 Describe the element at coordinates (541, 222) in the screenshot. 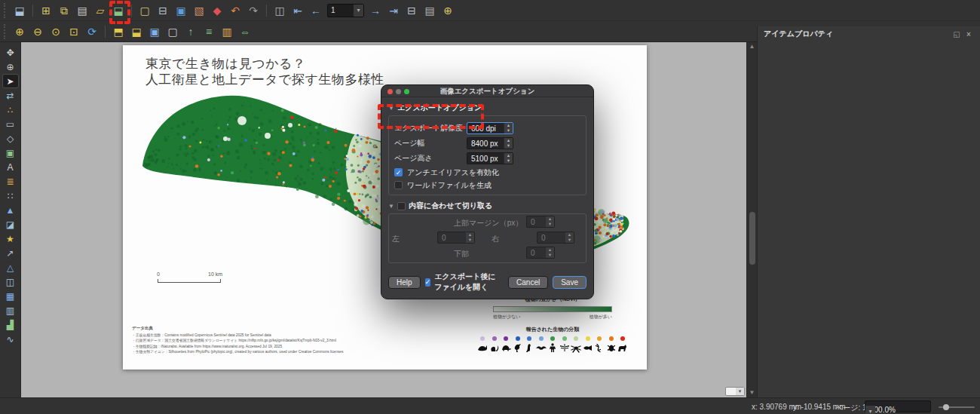

I see `crop-top-spinbox: 0 ▲▼` at that location.